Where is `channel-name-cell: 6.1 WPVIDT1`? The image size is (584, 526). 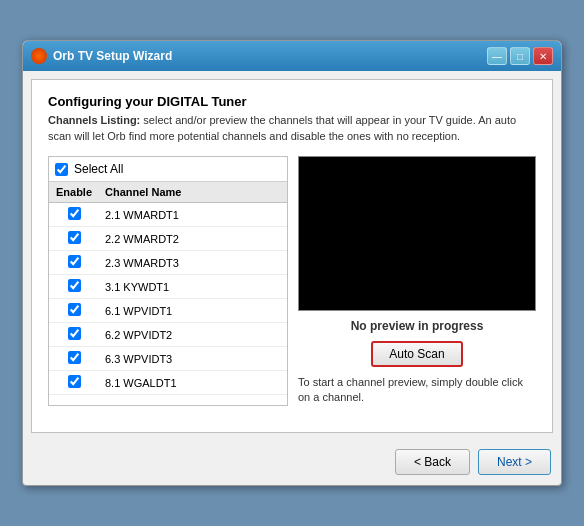 channel-name-cell: 6.1 WPVIDT1 is located at coordinates (193, 311).